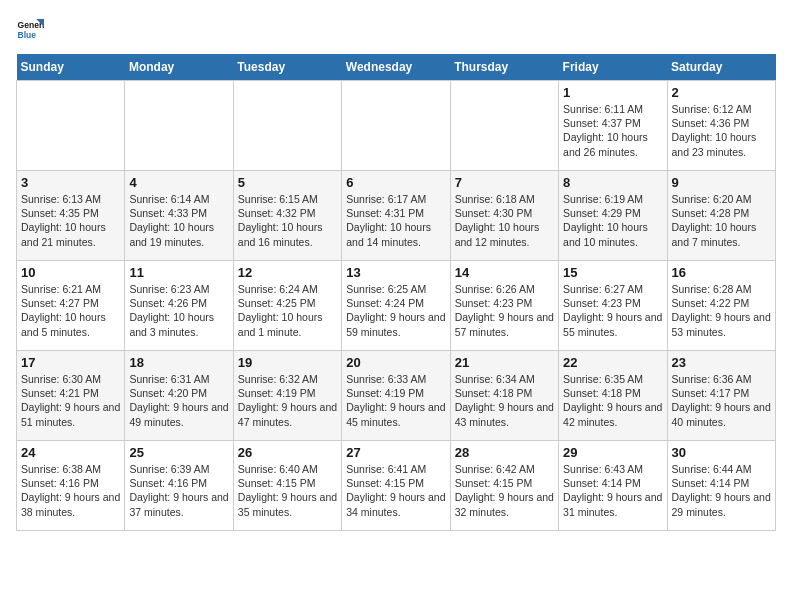  I want to click on day-number: 22, so click(612, 362).